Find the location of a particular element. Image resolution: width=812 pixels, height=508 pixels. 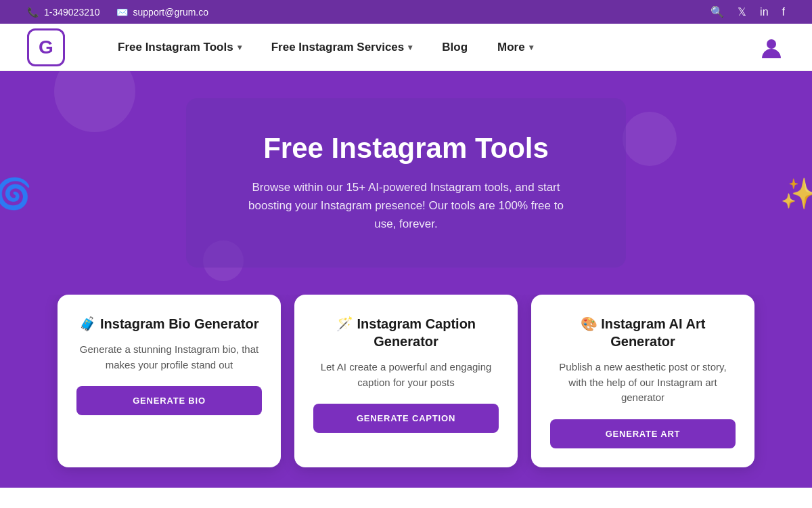

top-bar: 📞 1-349023210 ✉️ support@grum.co 🔍 𝕏 in … is located at coordinates (406, 12).